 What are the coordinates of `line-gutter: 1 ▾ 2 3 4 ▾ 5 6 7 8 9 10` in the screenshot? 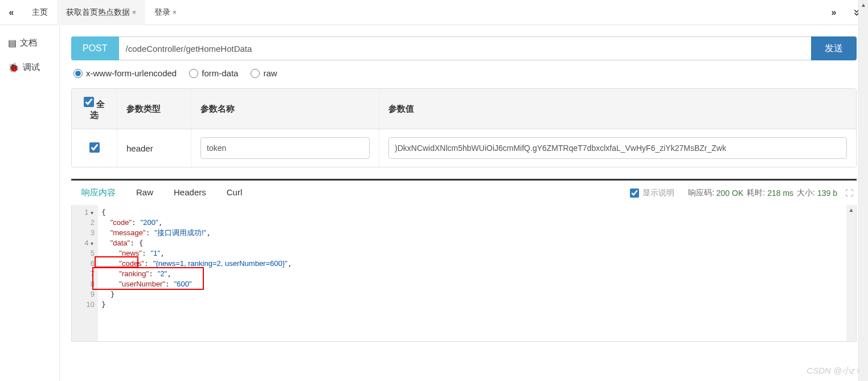 It's located at (85, 273).